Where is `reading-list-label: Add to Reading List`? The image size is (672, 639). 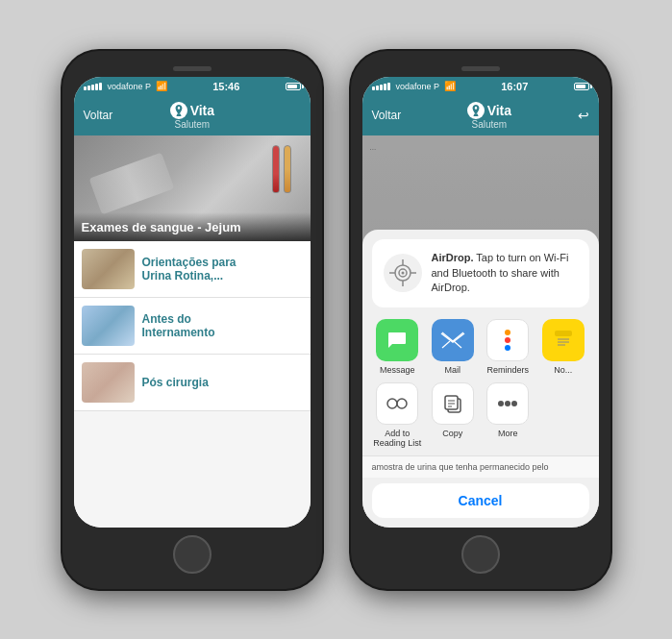 reading-list-label: Add to Reading List is located at coordinates (397, 438).